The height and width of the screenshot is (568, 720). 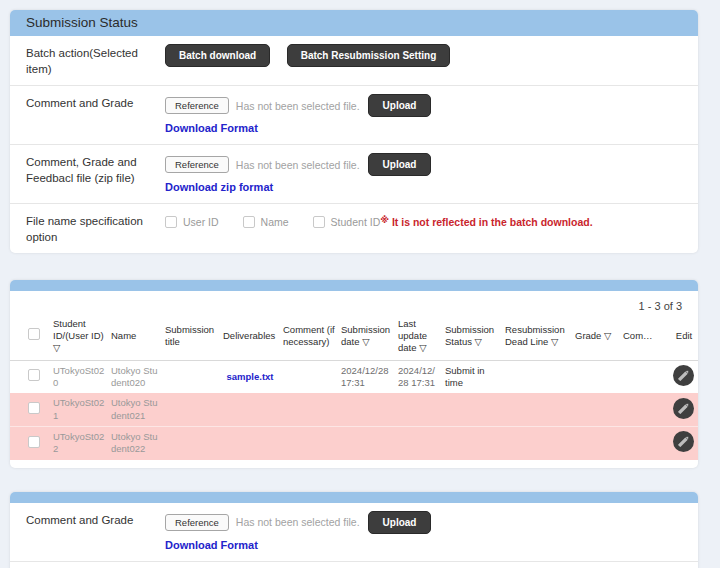 I want to click on batch-action-row: Batch action(Selected item) Batch downlo…, so click(x=354, y=61).